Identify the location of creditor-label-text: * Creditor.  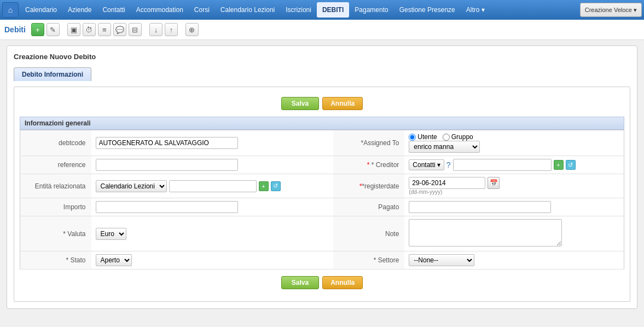
(385, 165).